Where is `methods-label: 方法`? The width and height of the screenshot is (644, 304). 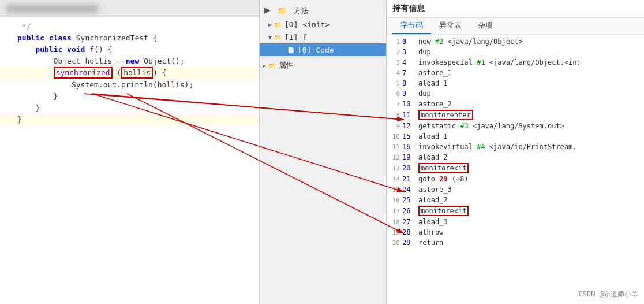
methods-label: 方法 is located at coordinates (301, 10).